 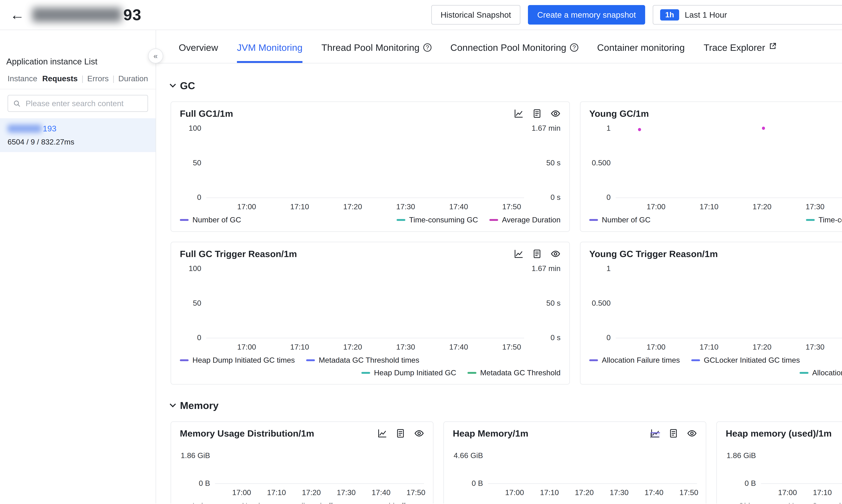 What do you see at coordinates (190, 303) in the screenshot?
I see `y-tick: 50` at bounding box center [190, 303].